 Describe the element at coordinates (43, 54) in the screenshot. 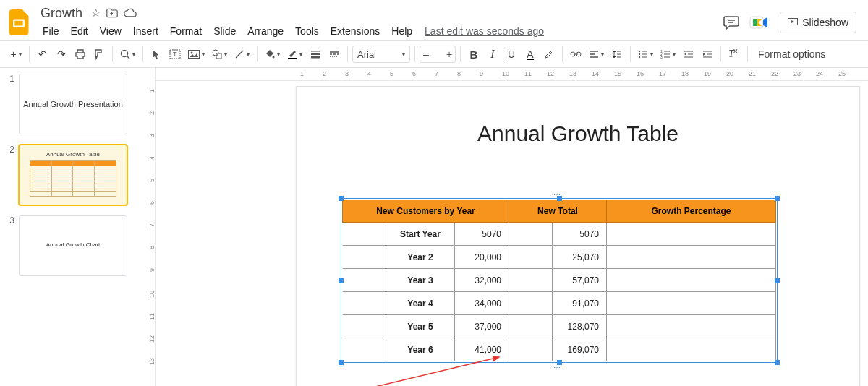

I see `undo-button: ↶` at that location.